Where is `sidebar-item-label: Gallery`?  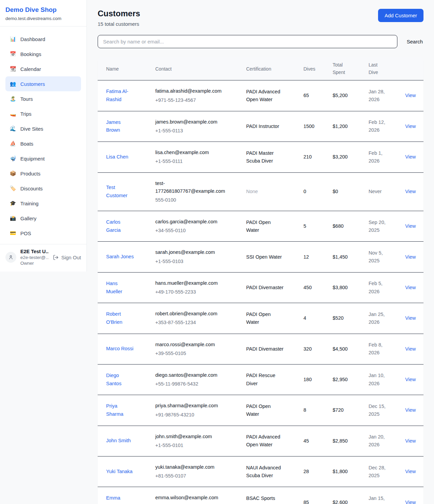 sidebar-item-label: Gallery is located at coordinates (28, 219).